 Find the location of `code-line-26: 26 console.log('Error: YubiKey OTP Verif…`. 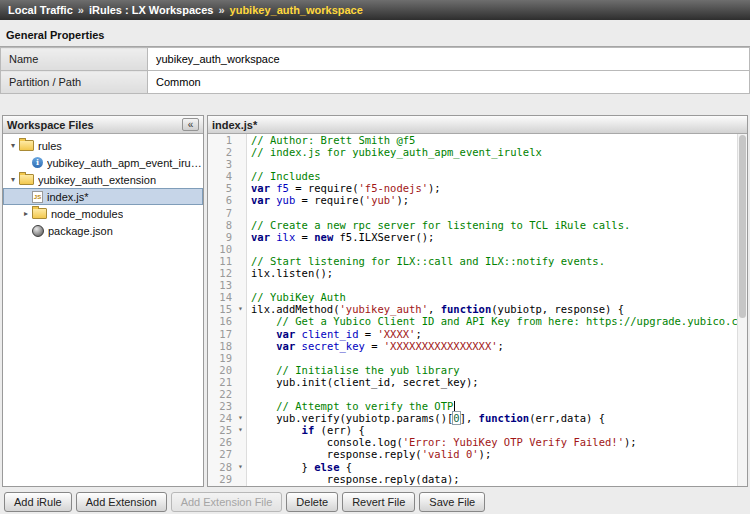

code-line-26: 26 console.log('Error: YubiKey OTP Verif… is located at coordinates (478, 442).